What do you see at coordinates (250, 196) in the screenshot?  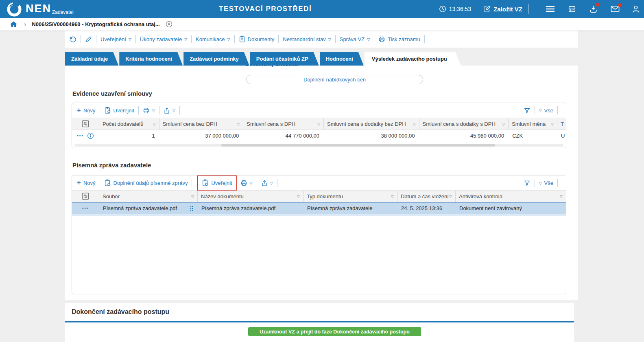 I see `column-header: Název dokumentu▽` at bounding box center [250, 196].